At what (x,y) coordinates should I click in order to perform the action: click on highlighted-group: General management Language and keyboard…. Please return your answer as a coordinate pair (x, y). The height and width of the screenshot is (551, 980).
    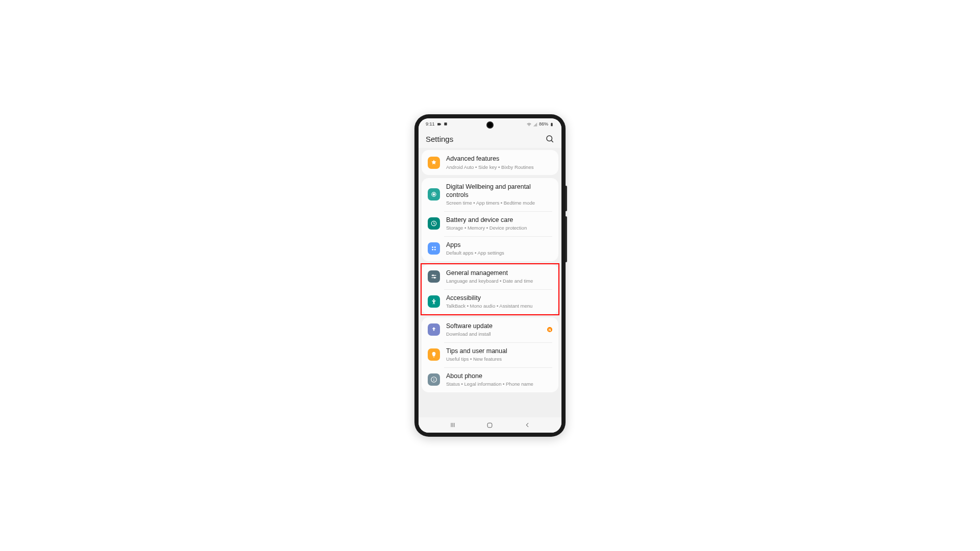
    Looking at the image, I should click on (490, 289).